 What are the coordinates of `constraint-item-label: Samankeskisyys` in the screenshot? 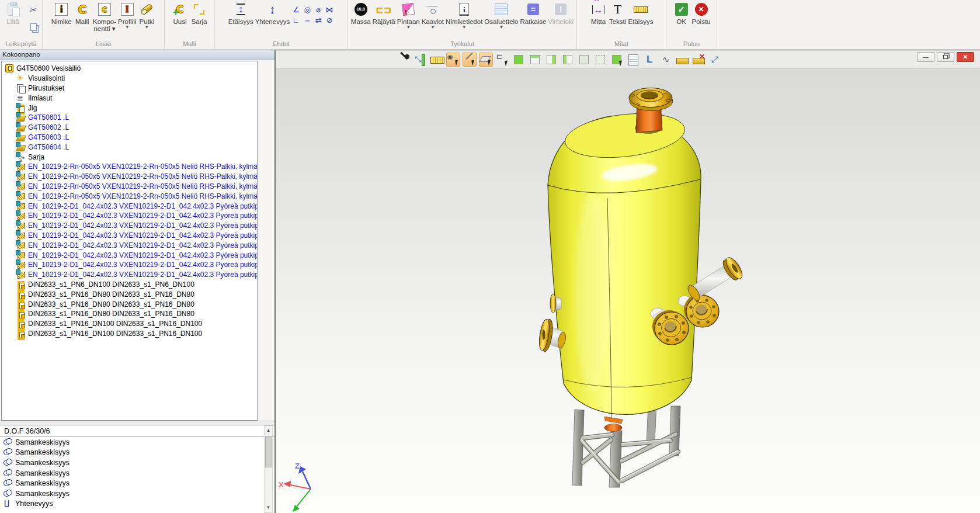 It's located at (42, 473).